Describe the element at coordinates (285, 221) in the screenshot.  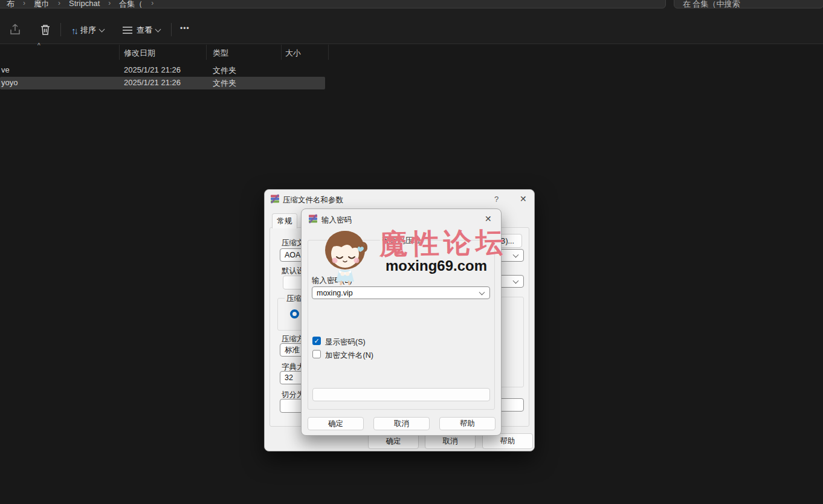
I see `tab-general: 常规` at that location.